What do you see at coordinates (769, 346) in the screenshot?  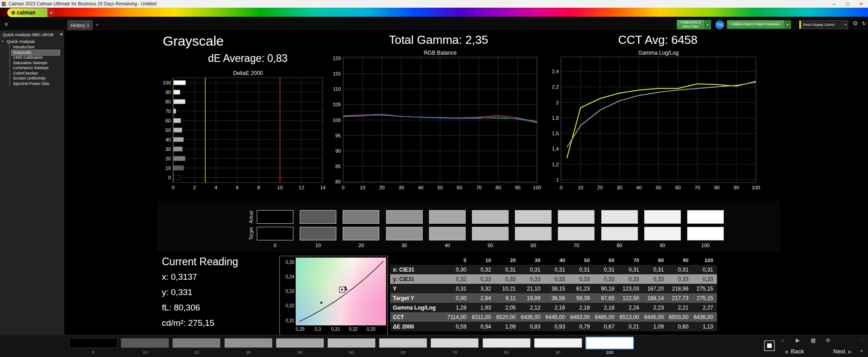 I see `pattern-window-icon` at bounding box center [769, 346].